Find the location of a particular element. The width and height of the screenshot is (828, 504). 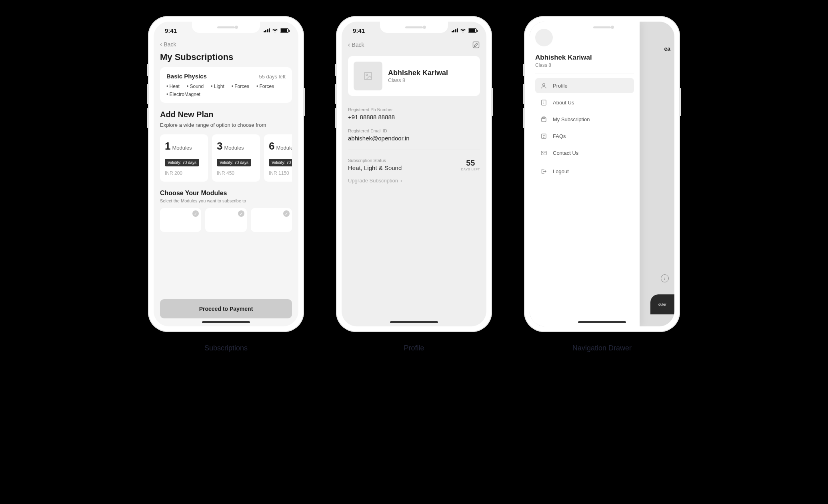

screen-label: Subscriptions is located at coordinates (226, 348).